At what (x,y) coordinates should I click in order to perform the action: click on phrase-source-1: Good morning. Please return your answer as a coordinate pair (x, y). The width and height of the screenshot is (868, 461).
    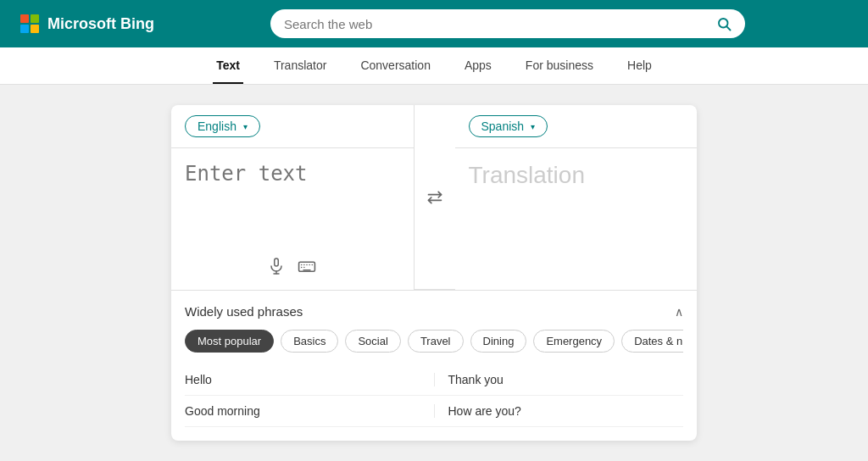
    Looking at the image, I should click on (310, 411).